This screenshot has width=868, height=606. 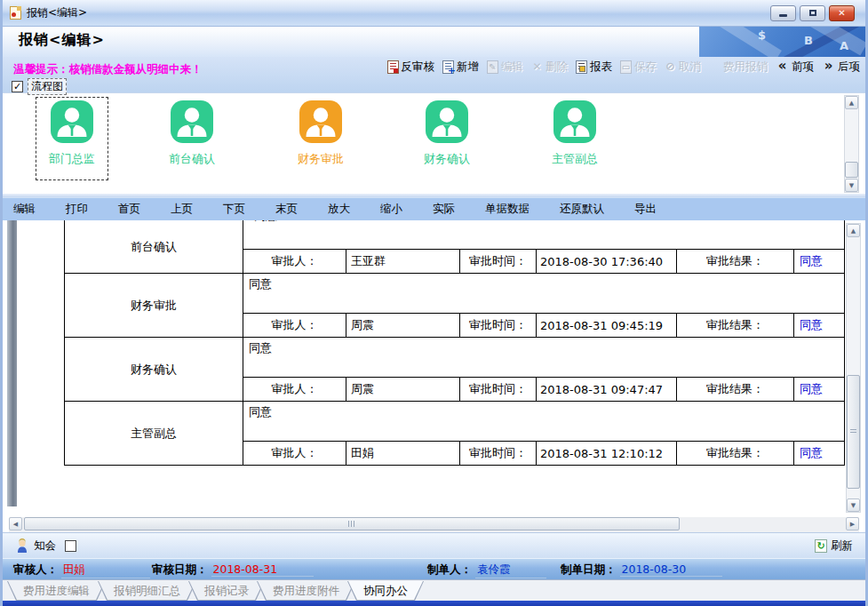 I want to click on approval-row-vp: 主管副总 同意 审批人： 田娟 审批时间： 2018-08-31 12:10:1…, so click(x=455, y=433).